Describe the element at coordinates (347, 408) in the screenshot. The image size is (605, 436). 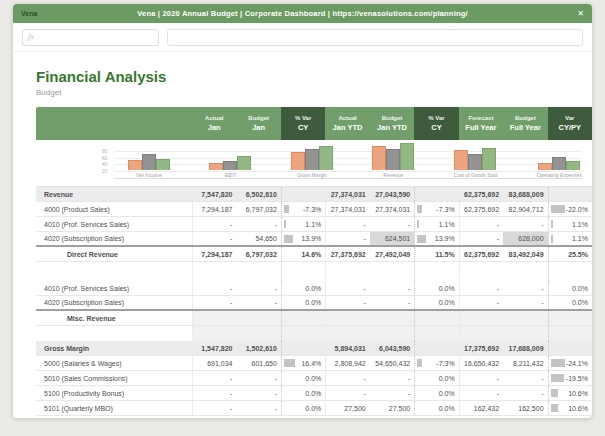
I see `value-cell: 27,500` at that location.